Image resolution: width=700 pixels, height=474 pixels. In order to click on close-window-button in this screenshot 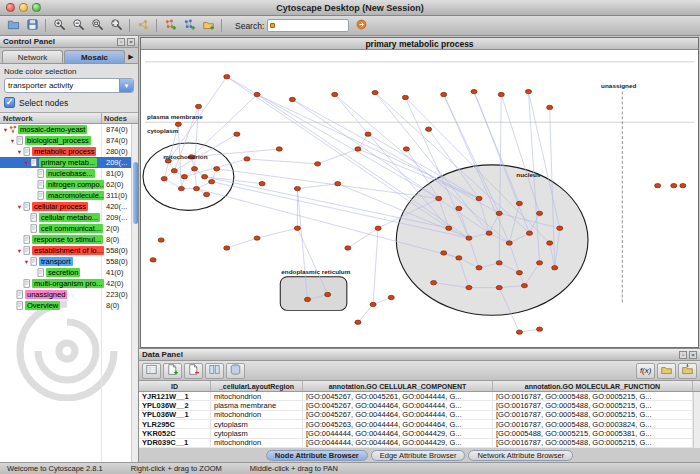, I will do `click(10, 8)`.